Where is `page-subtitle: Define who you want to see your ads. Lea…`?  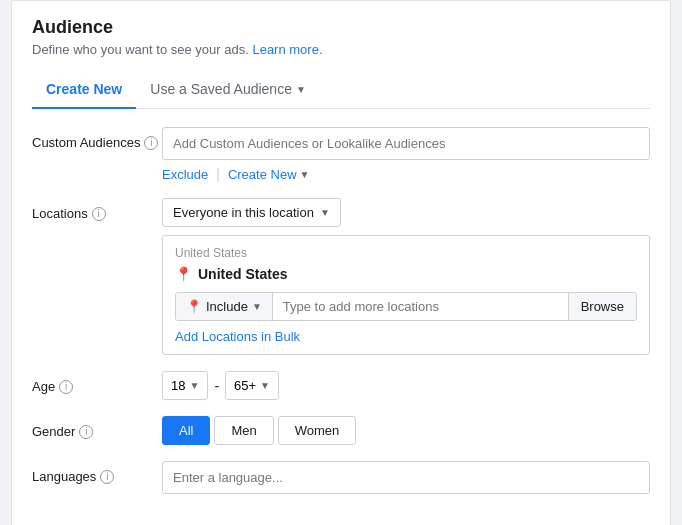 page-subtitle: Define who you want to see your ads. Lea… is located at coordinates (341, 50).